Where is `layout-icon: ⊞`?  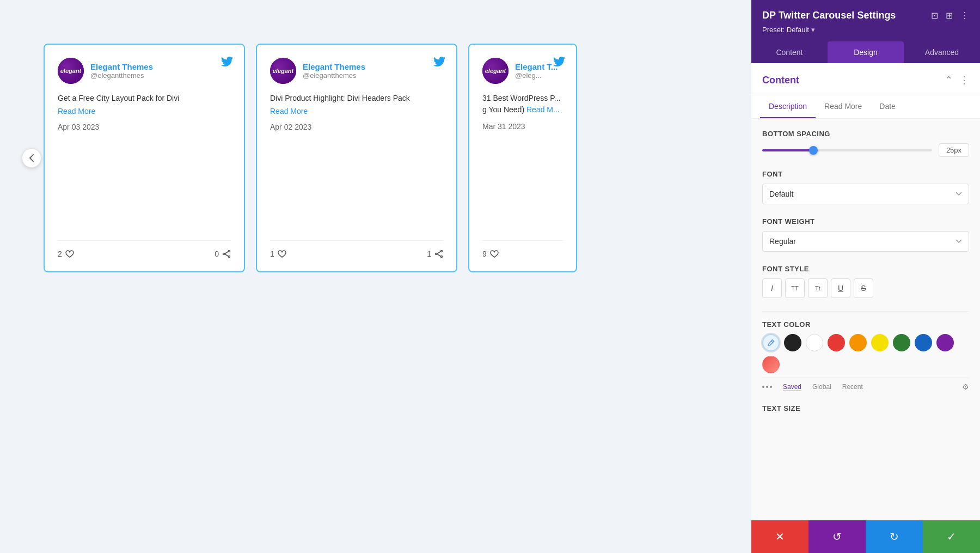 layout-icon: ⊞ is located at coordinates (950, 15).